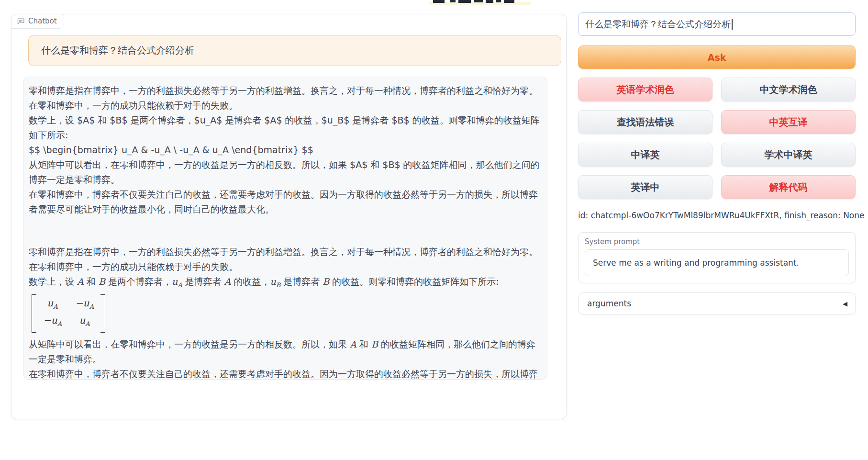 The width and height of the screenshot is (868, 460). I want to click on bot-raw-paragraph: 零和博弈是指在博弈中，一方的利益损失必然等于另一方的利益增益。换言之，对于每一种…, so click(285, 98).